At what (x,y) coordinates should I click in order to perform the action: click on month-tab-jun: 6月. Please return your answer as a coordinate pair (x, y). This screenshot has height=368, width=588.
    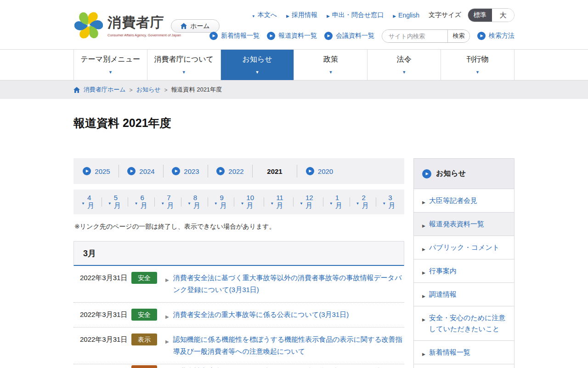
    Looking at the image, I should click on (141, 202).